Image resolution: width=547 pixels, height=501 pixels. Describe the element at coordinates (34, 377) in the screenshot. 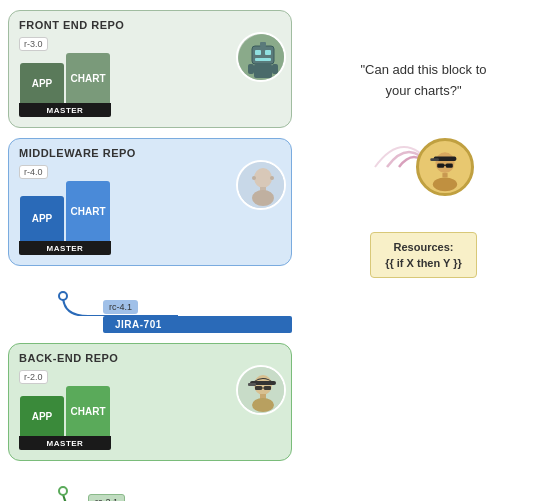

I see `backend-version: r-2.0` at that location.